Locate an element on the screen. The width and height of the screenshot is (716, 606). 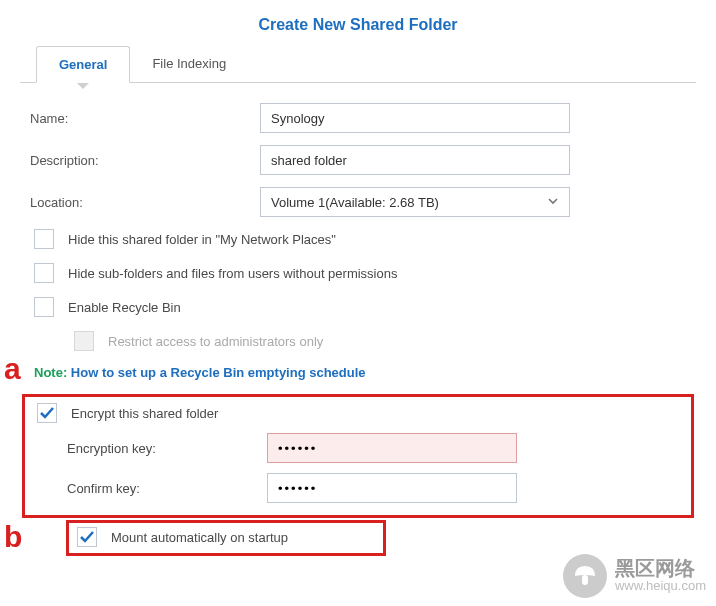
hide-network-checkbox is located at coordinates (44, 239).